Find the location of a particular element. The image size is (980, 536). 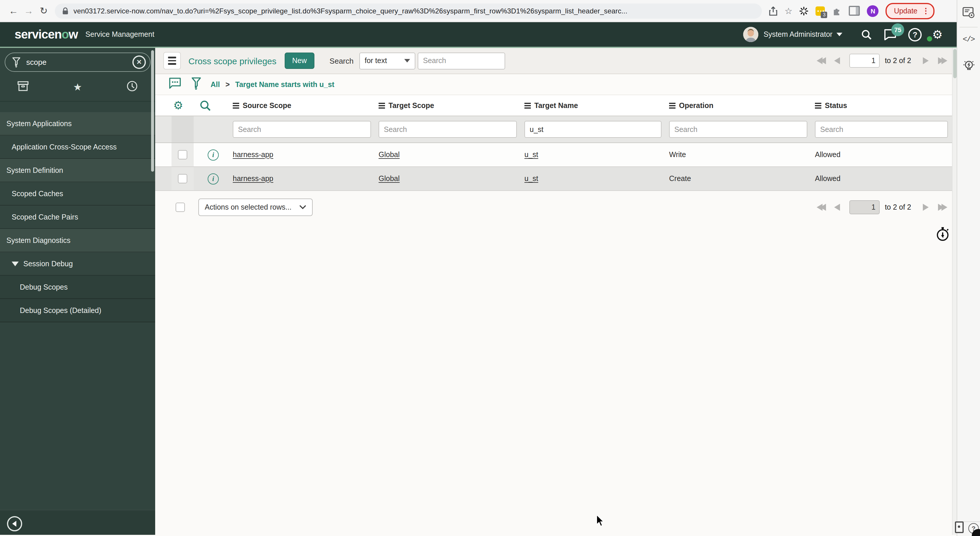

list-chat-icon is located at coordinates (175, 85).